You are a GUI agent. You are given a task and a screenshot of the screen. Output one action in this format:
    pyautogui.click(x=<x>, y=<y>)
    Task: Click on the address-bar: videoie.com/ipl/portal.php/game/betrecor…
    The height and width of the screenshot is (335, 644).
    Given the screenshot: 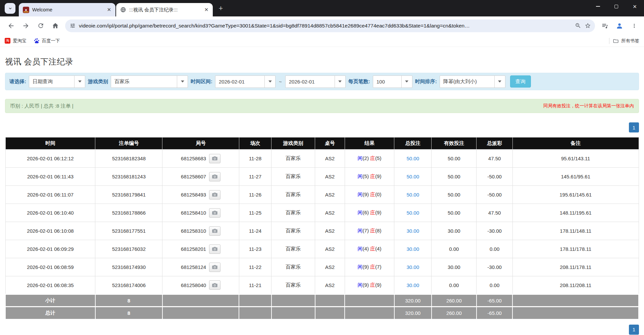 What is the action you would take?
    pyautogui.click(x=330, y=26)
    